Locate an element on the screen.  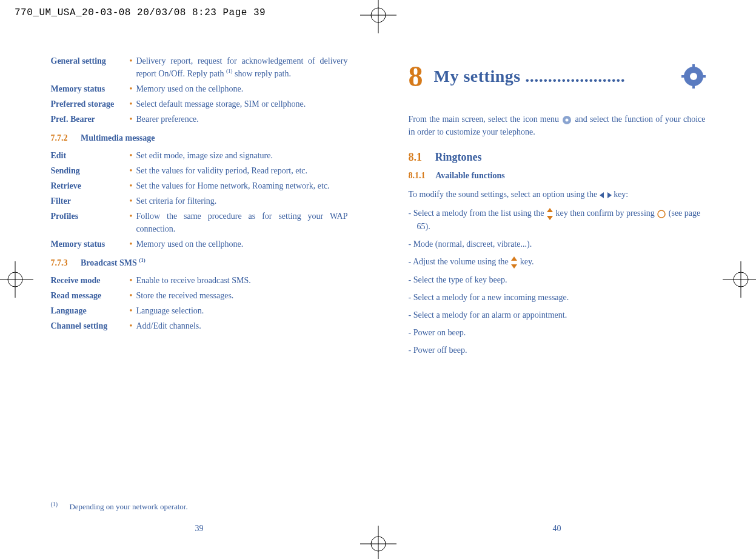
section-number: 8.1 is located at coordinates (416, 157).